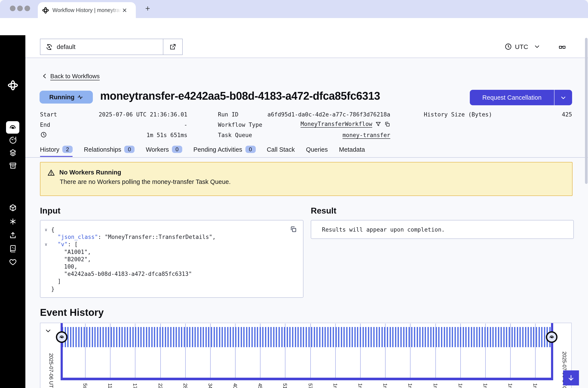 The height and width of the screenshot is (388, 588). I want to click on axis-tick-label: 22s, so click(160, 386).